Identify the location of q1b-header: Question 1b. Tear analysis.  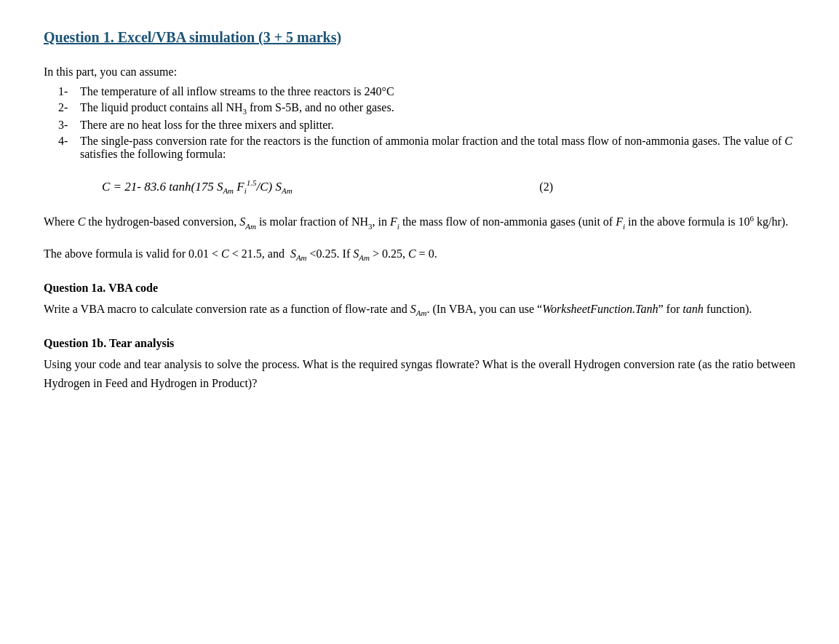
(419, 343).